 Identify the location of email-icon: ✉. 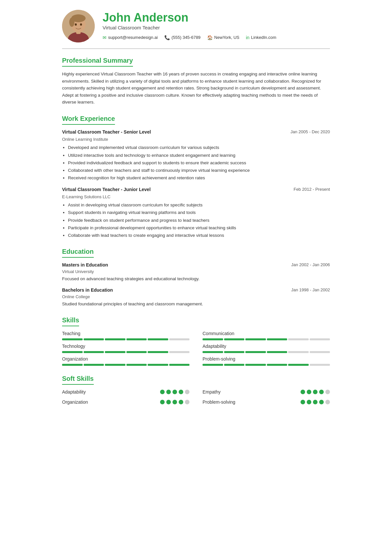
(105, 38).